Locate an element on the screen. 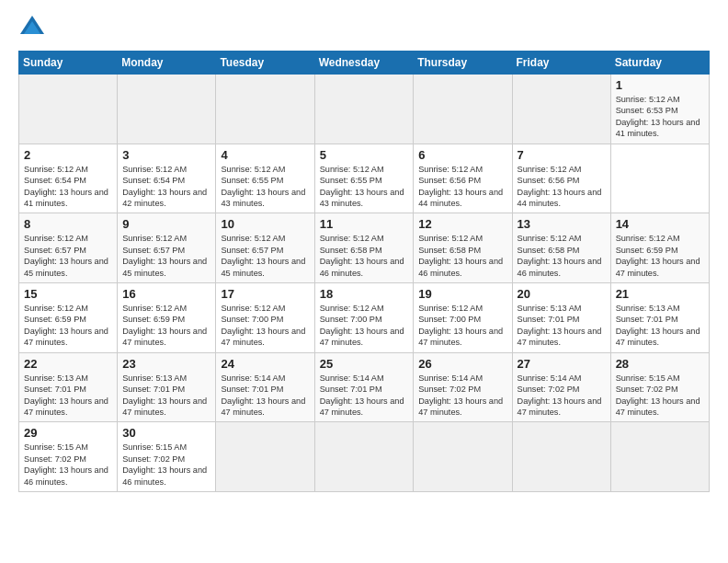 Image resolution: width=728 pixels, height=563 pixels. day-info: Sunrise: 5:12 AMSunset: 6:54 PMDaylight:… is located at coordinates (68, 187).